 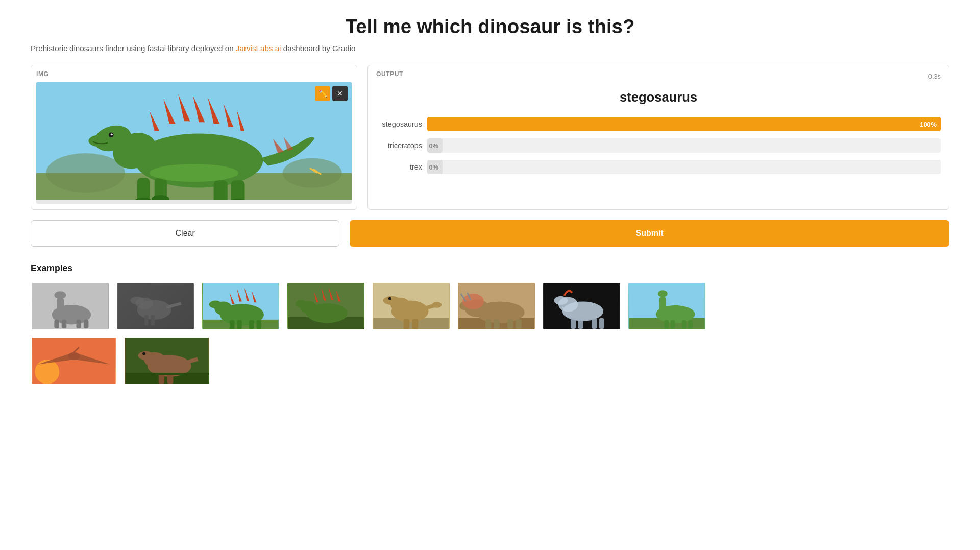 I want to click on example-stegosaurus, so click(x=241, y=306).